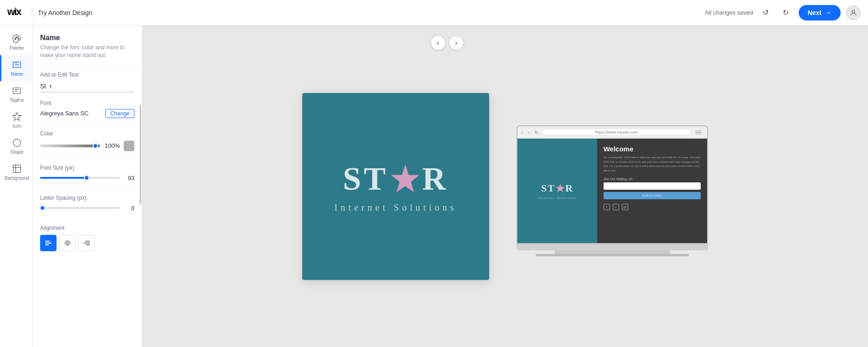 The width and height of the screenshot is (868, 347). Describe the element at coordinates (557, 188) in the screenshot. I see `laptop-logo: ST R` at that location.